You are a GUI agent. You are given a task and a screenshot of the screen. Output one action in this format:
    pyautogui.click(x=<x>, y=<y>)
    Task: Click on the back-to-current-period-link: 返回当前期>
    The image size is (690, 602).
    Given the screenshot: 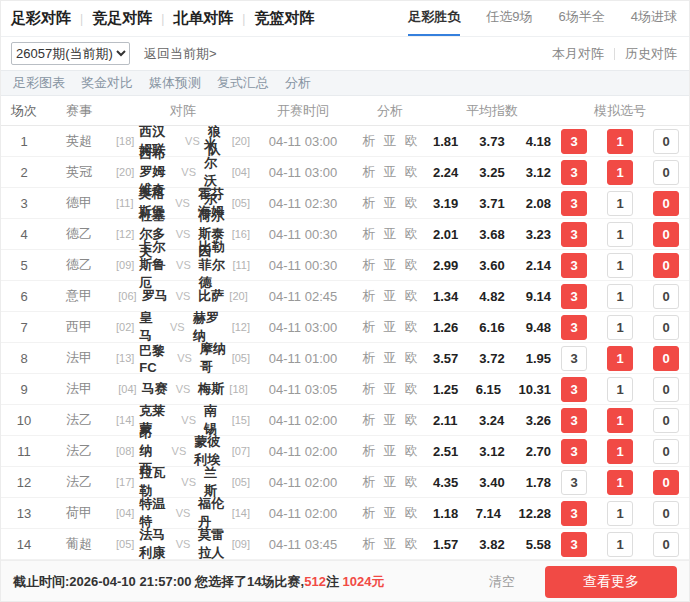 What is the action you would take?
    pyautogui.click(x=180, y=54)
    